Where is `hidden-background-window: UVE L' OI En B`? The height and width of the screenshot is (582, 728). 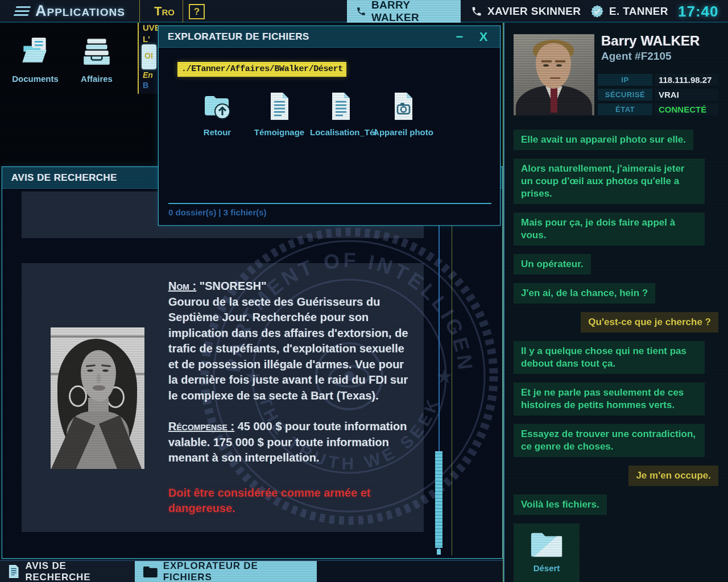
hidden-background-window: UVE L' OI En B is located at coordinates (148, 58).